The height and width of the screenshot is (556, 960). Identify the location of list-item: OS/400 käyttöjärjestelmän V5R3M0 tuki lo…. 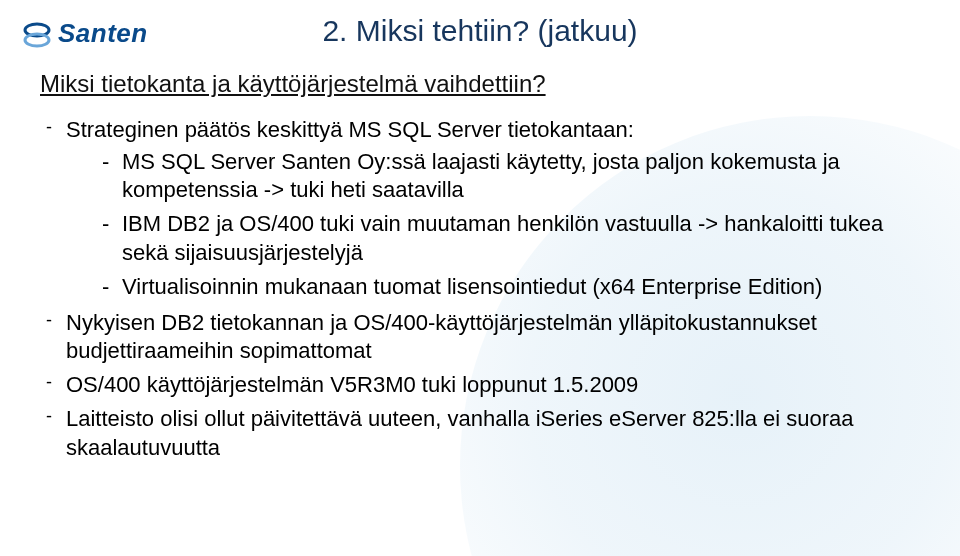
(480, 385).